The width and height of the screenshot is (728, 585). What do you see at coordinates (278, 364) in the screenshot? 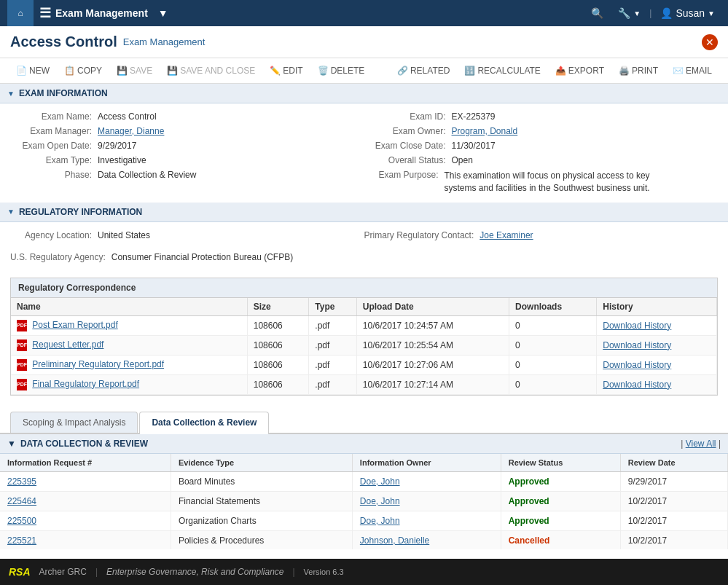
I see `reg-cell-size: 108606` at bounding box center [278, 364].